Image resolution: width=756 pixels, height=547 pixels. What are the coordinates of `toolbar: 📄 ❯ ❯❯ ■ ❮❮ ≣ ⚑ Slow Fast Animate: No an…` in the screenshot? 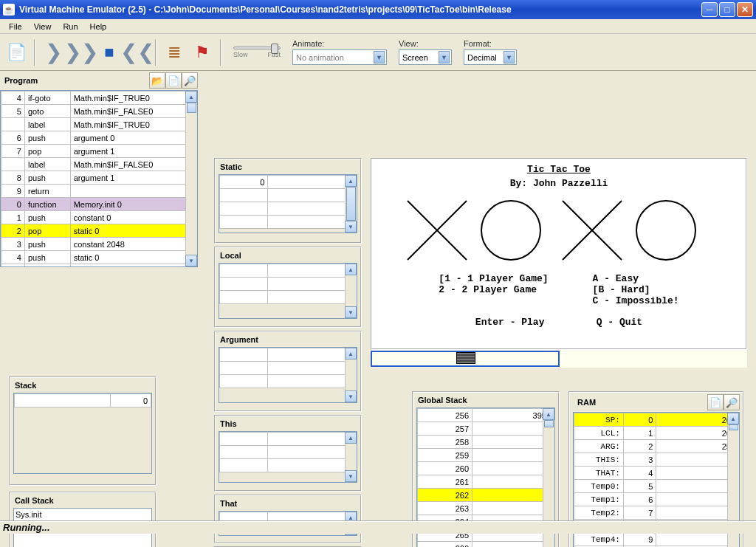 It's located at (378, 52).